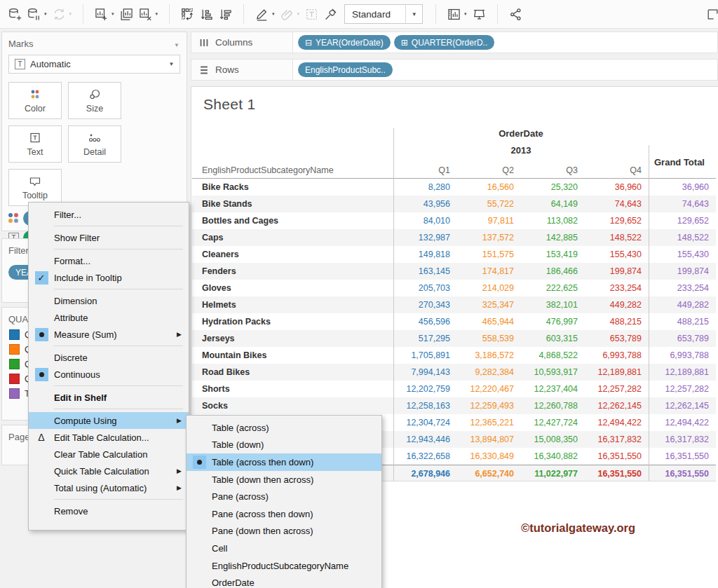  What do you see at coordinates (682, 187) in the screenshot?
I see `grand-total-cell: 36,960` at bounding box center [682, 187].